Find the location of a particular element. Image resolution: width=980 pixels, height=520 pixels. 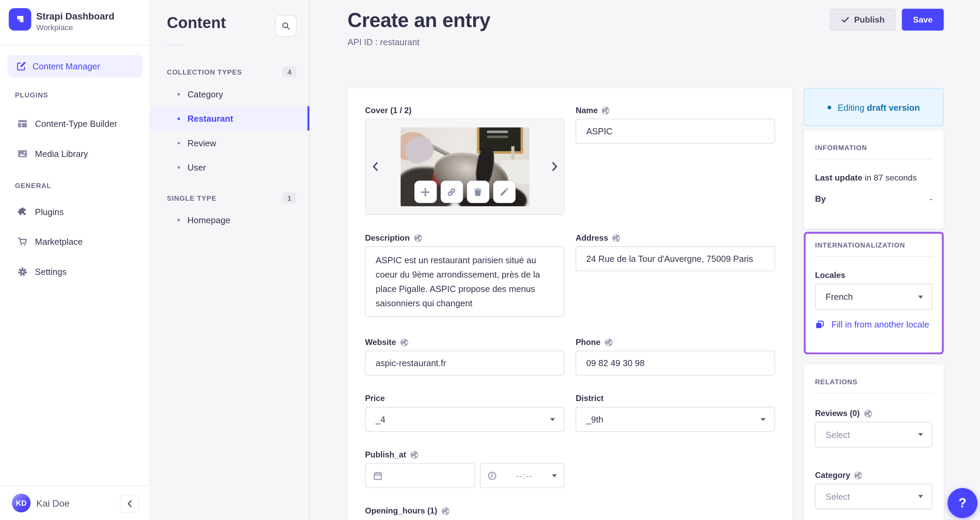

reviews-select: Select is located at coordinates (873, 434).